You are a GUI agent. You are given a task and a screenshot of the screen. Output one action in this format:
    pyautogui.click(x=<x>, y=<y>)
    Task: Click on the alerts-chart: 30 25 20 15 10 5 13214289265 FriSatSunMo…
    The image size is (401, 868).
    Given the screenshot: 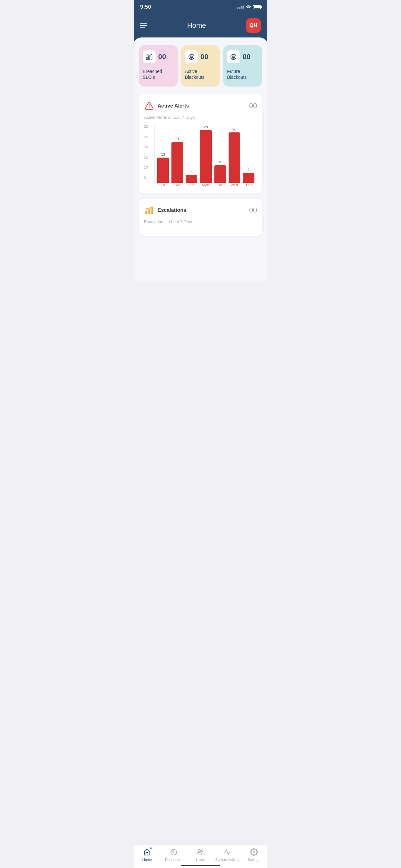 What is the action you would take?
    pyautogui.click(x=201, y=156)
    